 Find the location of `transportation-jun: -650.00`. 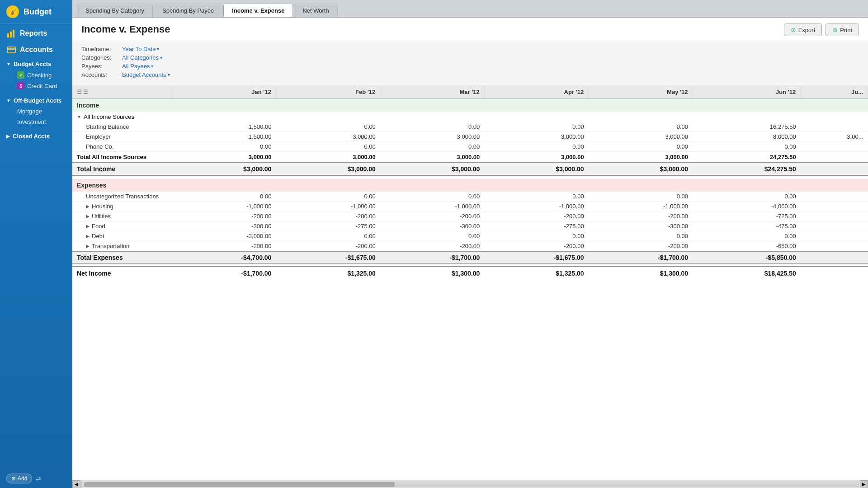

transportation-jun: -650.00 is located at coordinates (747, 247).